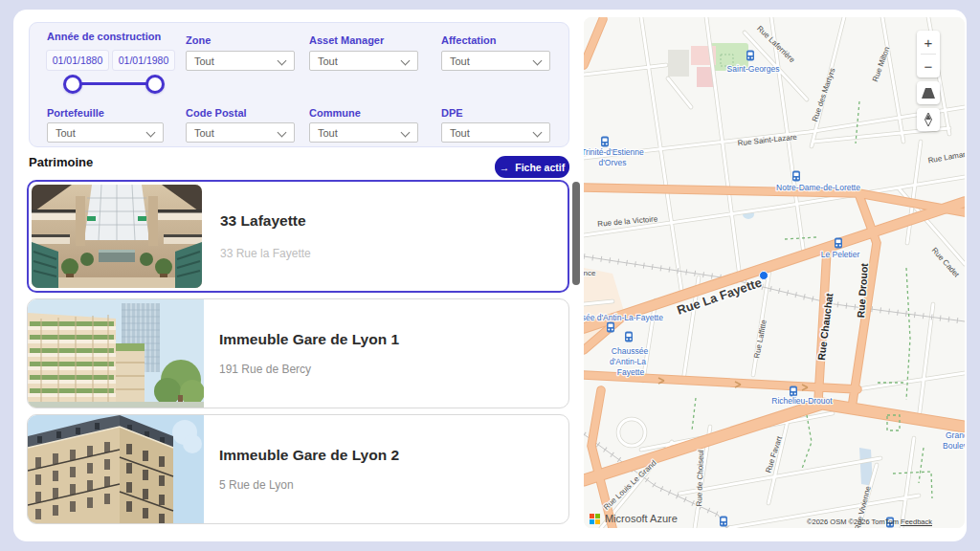 The width and height of the screenshot is (980, 551). I want to click on year-slider-handle-max, so click(155, 84).